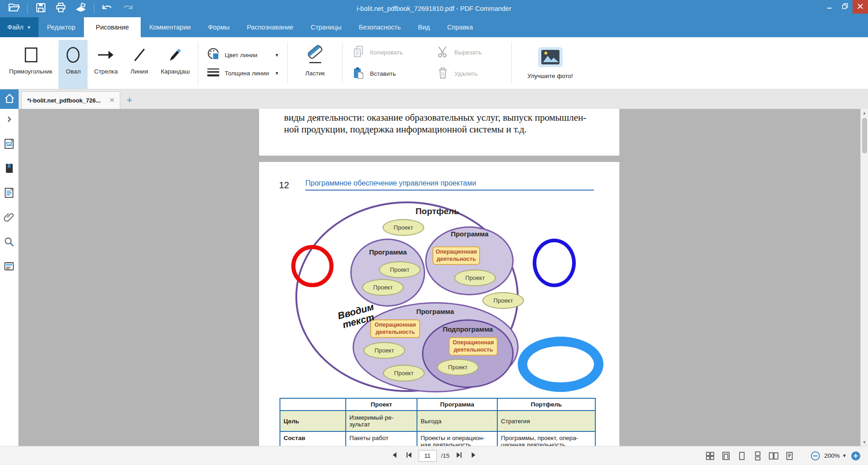 This screenshot has height=465, width=868. I want to click on menu-file: Файл ▼, so click(19, 27).